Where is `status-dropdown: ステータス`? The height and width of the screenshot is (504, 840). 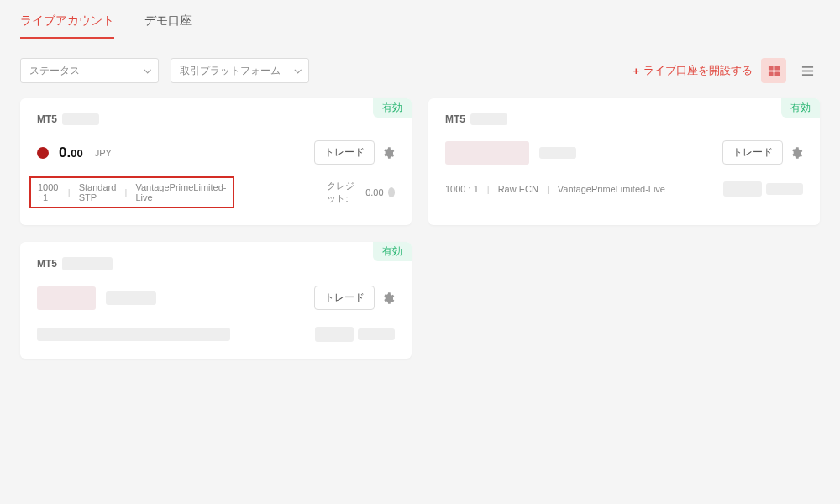
status-dropdown: ステータス is located at coordinates (89, 71).